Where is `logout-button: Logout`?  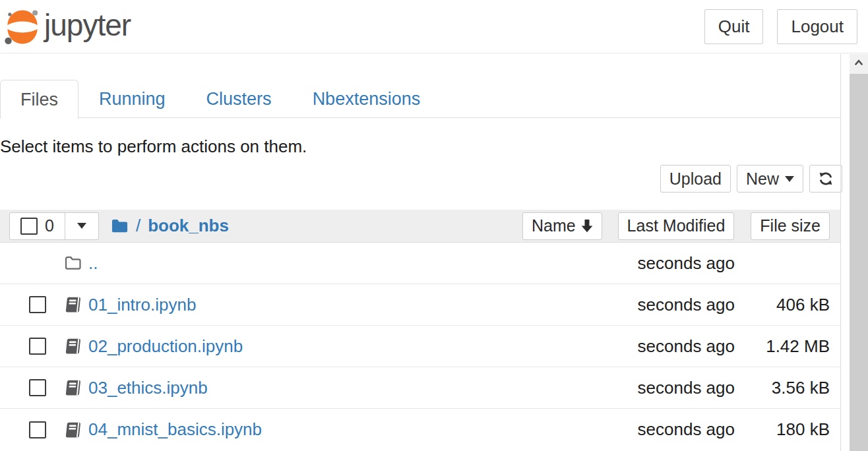 logout-button: Logout is located at coordinates (817, 26).